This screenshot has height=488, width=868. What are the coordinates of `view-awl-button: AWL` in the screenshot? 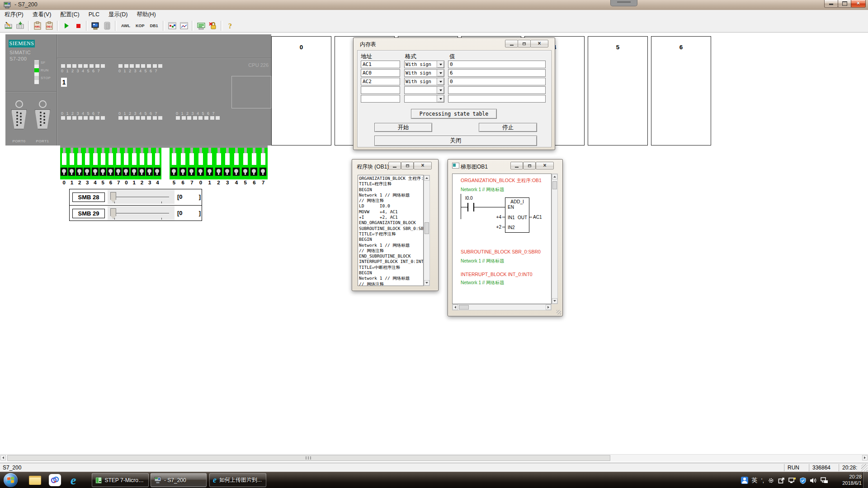 It's located at (126, 26).